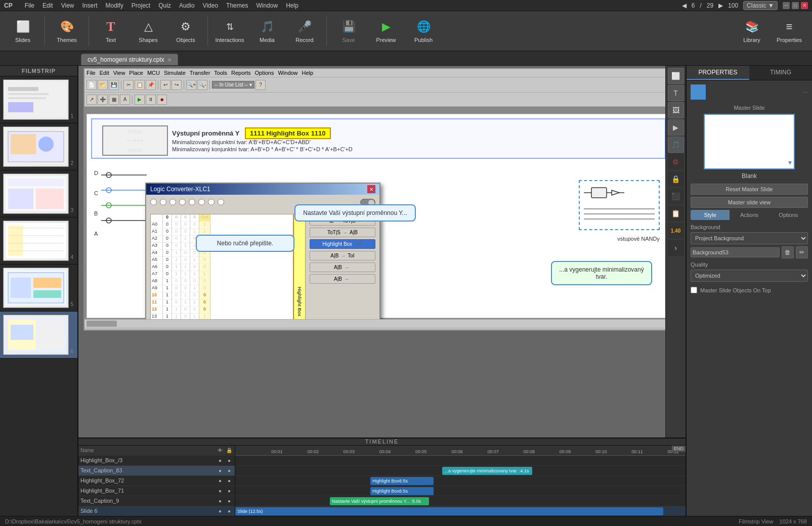 Image resolution: width=812 pixels, height=526 pixels. I want to click on menu-themes: Themes, so click(237, 6).